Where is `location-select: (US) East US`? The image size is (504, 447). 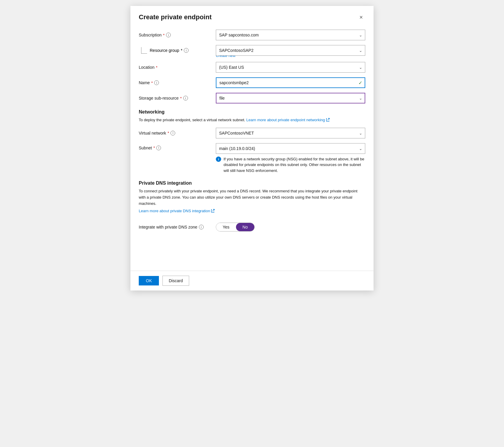 location-select: (US) East US is located at coordinates (291, 67).